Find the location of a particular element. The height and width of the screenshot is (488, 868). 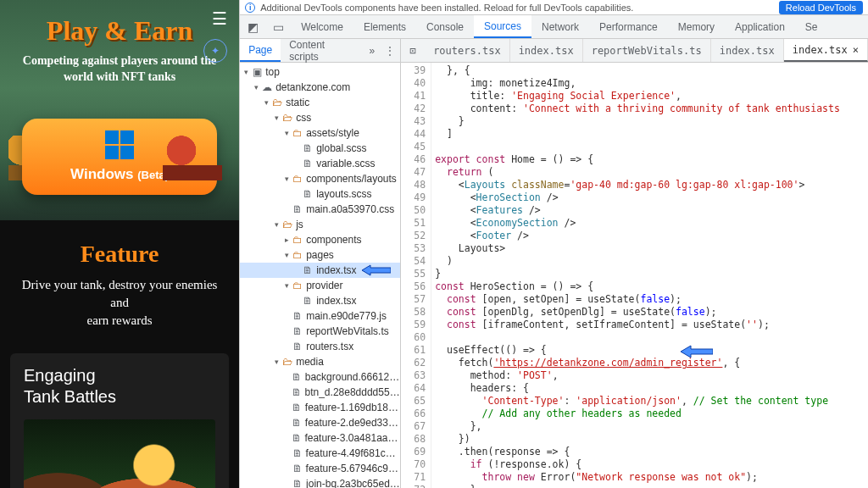

lens-icon: ✦ is located at coordinates (215, 51).